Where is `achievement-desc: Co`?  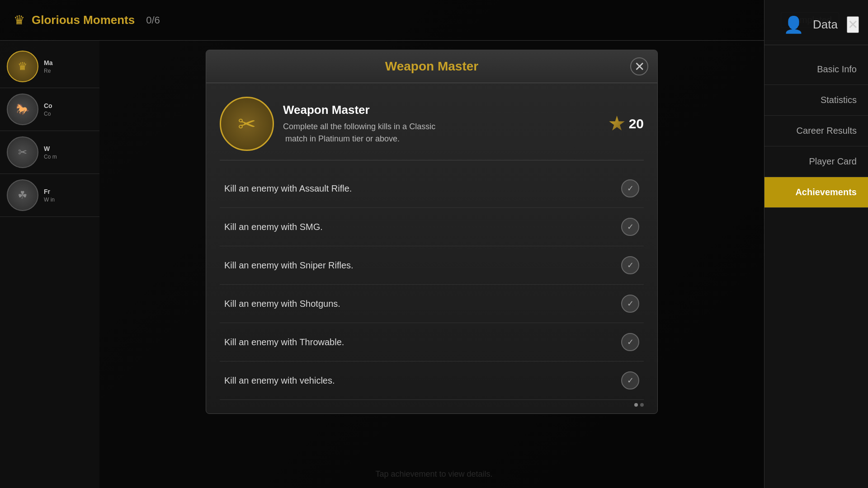 achievement-desc: Co is located at coordinates (68, 114).